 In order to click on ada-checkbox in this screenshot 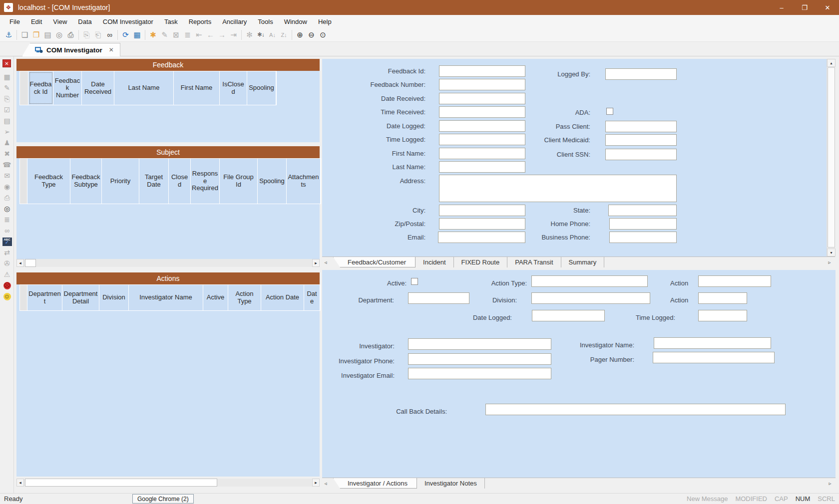, I will do `click(610, 111)`.